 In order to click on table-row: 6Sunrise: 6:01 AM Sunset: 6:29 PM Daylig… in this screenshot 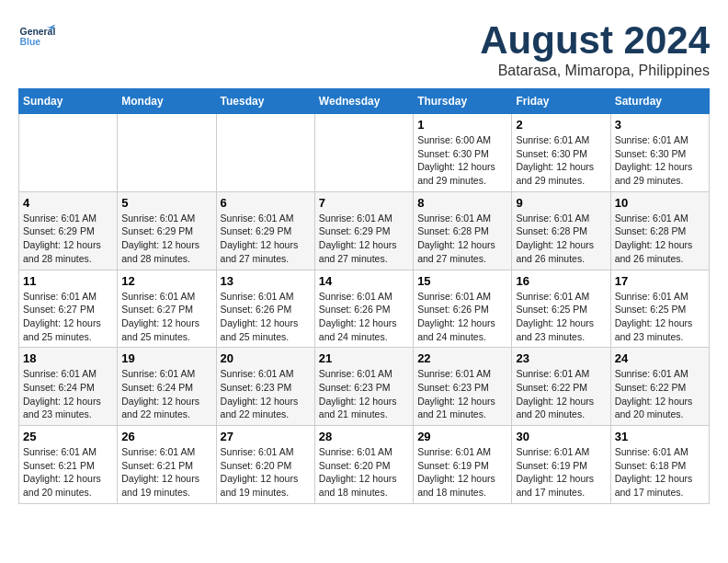, I will do `click(265, 230)`.